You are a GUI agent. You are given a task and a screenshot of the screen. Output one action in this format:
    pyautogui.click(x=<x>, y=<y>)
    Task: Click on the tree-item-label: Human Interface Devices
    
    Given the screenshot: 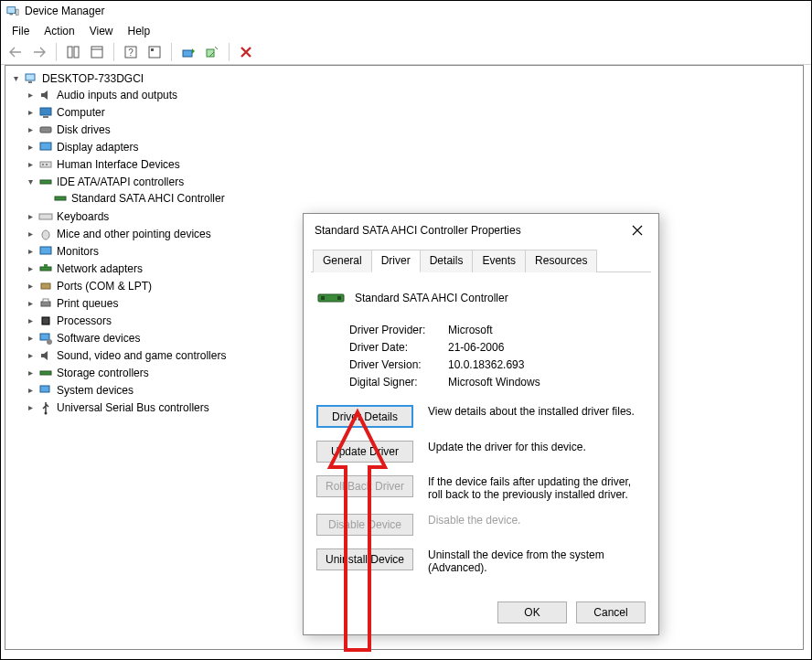 What is the action you would take?
    pyautogui.click(x=119, y=165)
    